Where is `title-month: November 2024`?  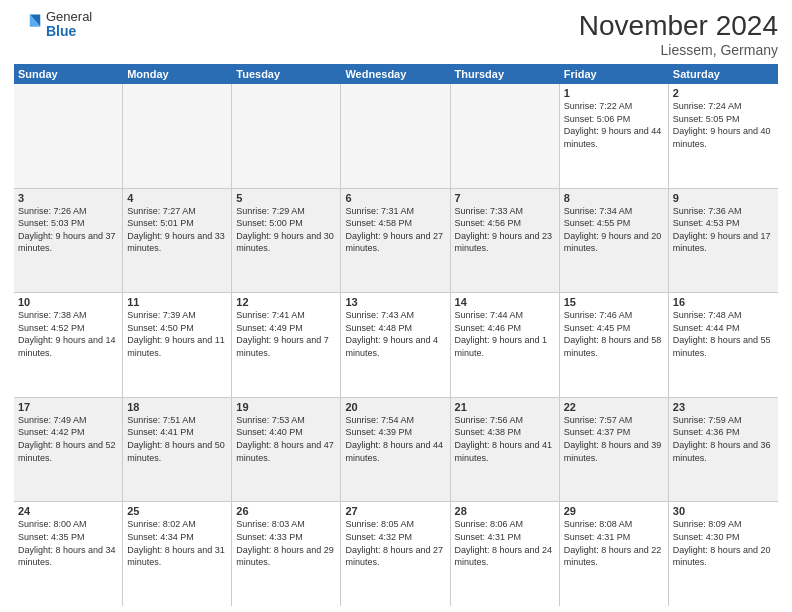
title-month: November 2024 is located at coordinates (678, 26).